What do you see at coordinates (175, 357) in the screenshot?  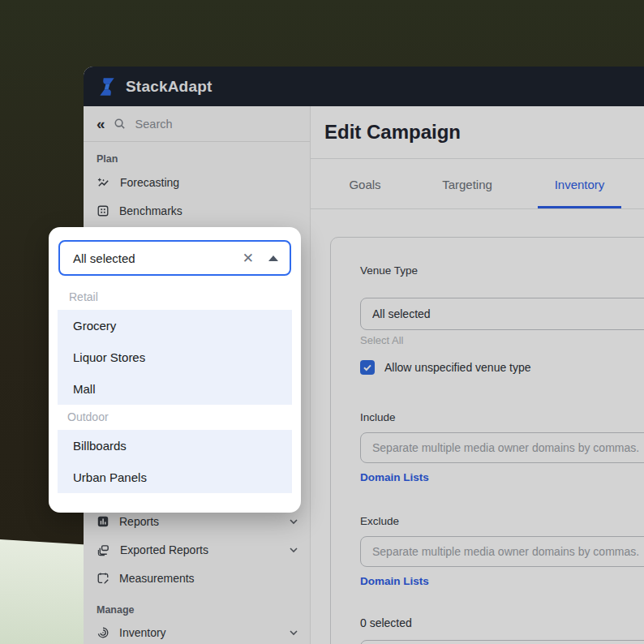 I see `option-liquor-stores: Liquor Stores` at bounding box center [175, 357].